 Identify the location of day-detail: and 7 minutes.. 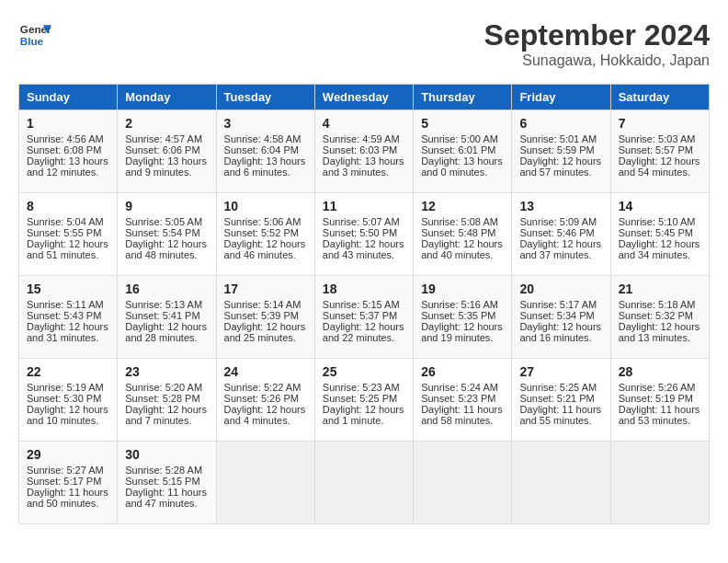
(166, 420).